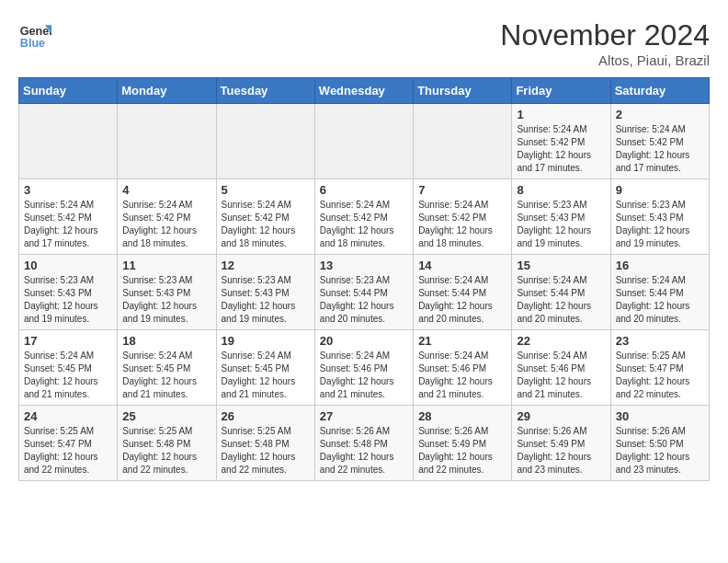  What do you see at coordinates (35, 35) in the screenshot?
I see `logo-icon: General Blue` at bounding box center [35, 35].